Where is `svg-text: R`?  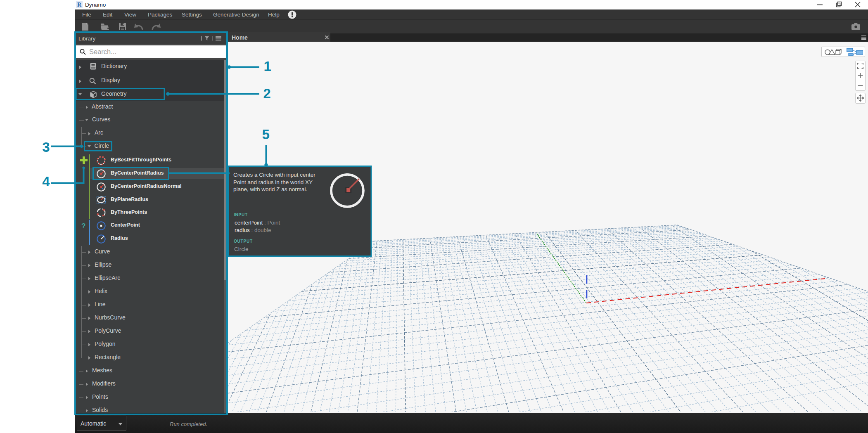 svg-text: R is located at coordinates (79, 5).